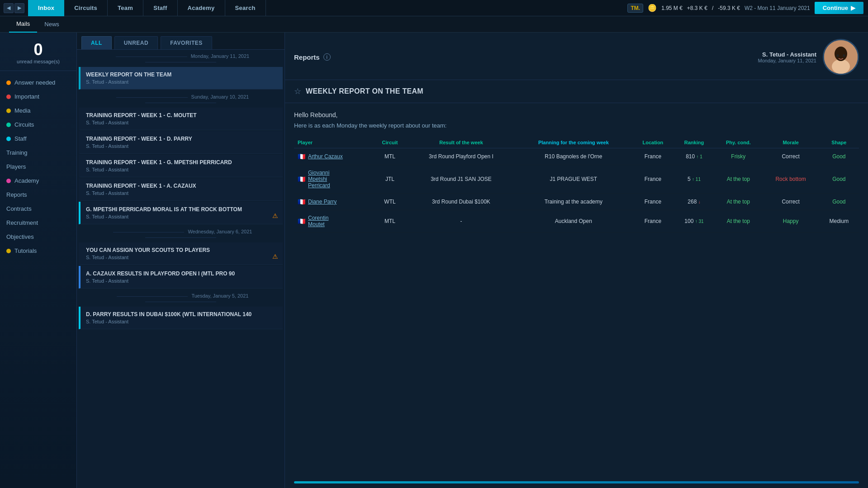  What do you see at coordinates (38, 97) in the screenshot?
I see `sidebar-item-important: Important` at bounding box center [38, 97].